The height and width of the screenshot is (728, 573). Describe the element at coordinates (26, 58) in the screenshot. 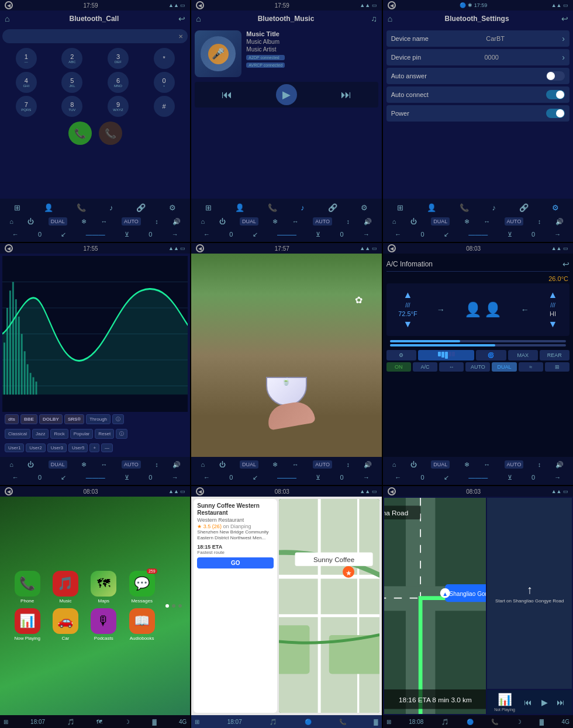

I see `dial-1: 1—` at that location.